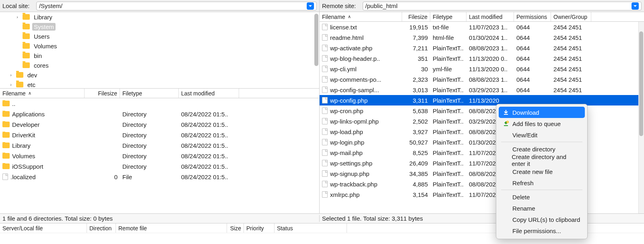 The height and width of the screenshot is (244, 644). Describe the element at coordinates (159, 36) in the screenshot. I see `tree-item: Users` at that location.